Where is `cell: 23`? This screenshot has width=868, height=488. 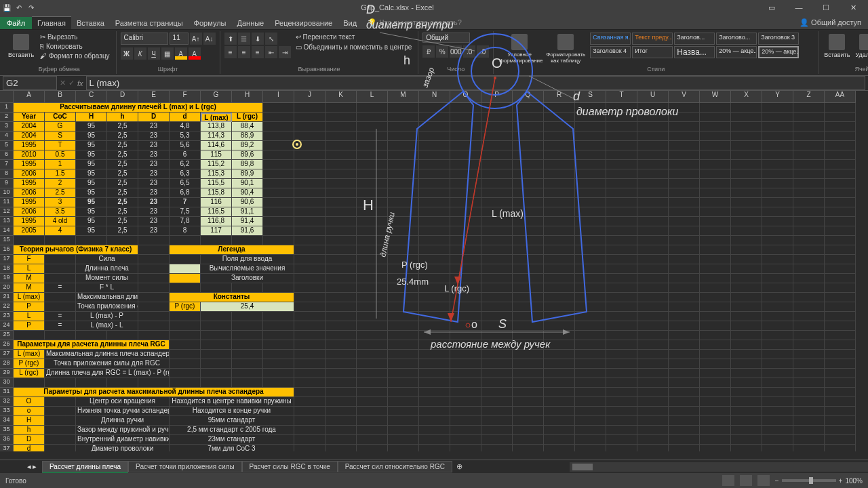
cell: 23 is located at coordinates (154, 222).